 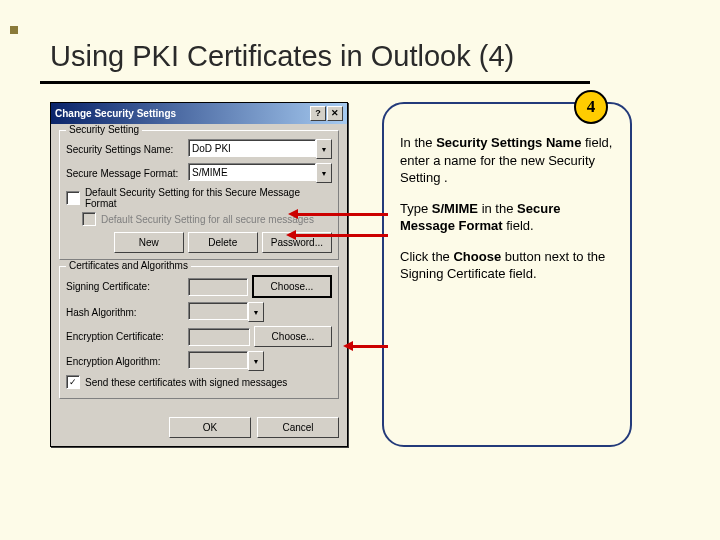 What do you see at coordinates (318, 114) in the screenshot?
I see `question-icon: ?` at bounding box center [318, 114].